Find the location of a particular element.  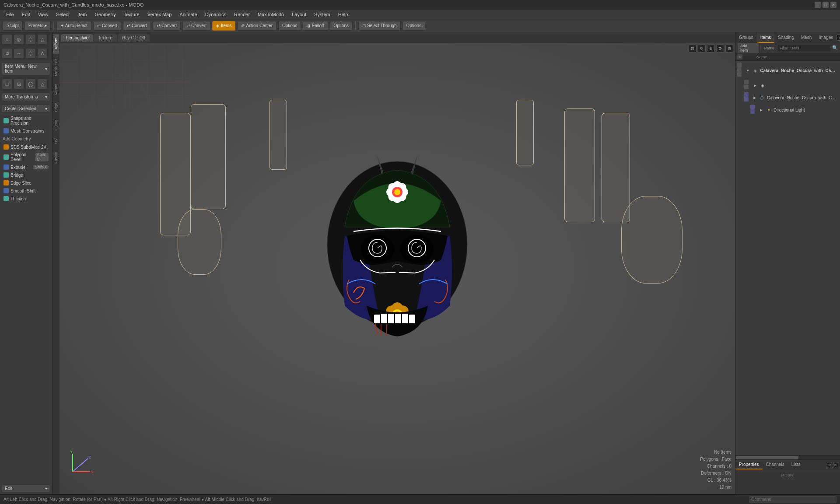

tool-btn-7: △ is located at coordinates (42, 84).